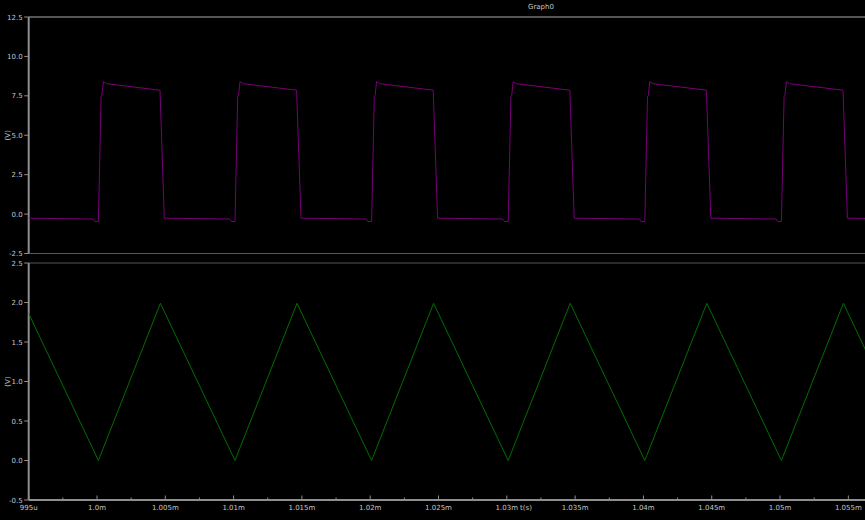  Describe the element at coordinates (18, 303) in the screenshot. I see `y-tick-label: 2.0` at that location.